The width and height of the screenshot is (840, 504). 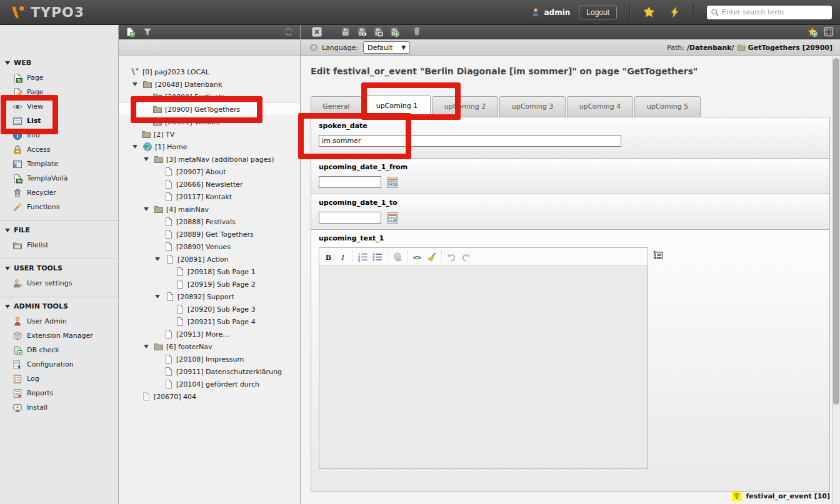 I want to click on sidebar-item-functions: Functions, so click(x=59, y=207).